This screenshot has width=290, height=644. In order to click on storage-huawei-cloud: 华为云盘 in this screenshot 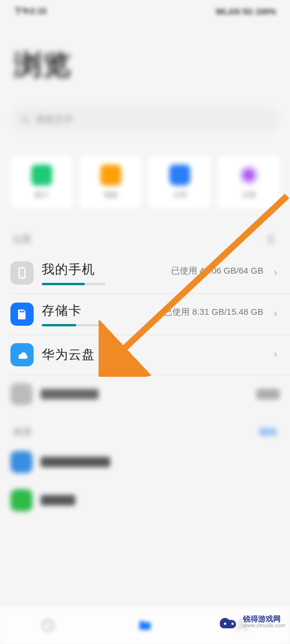, I will do `click(150, 355)`.